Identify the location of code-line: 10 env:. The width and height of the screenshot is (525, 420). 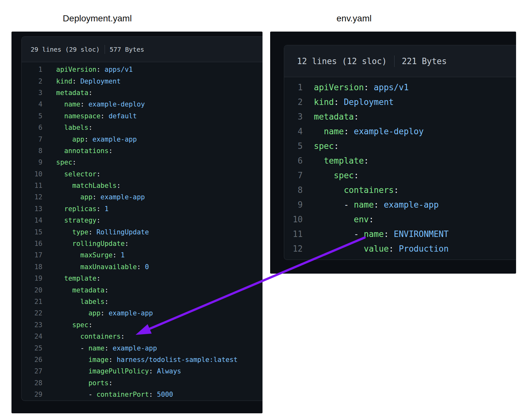
(400, 219).